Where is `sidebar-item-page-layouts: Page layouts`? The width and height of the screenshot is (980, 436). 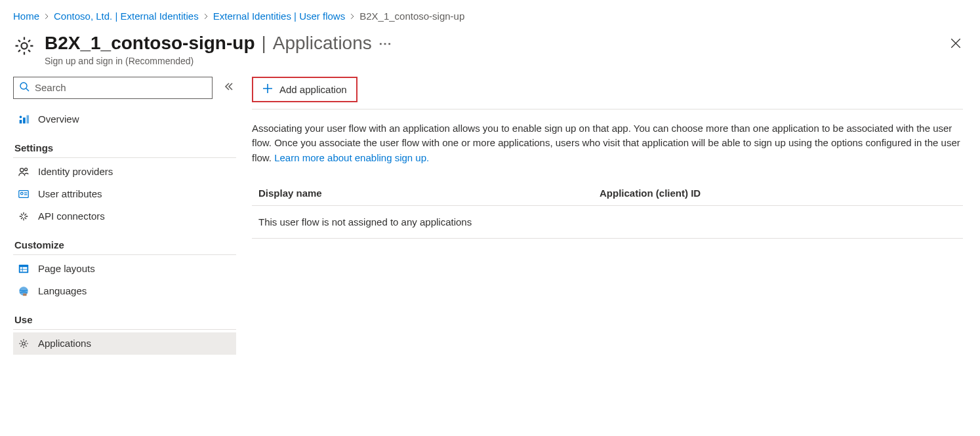
sidebar-item-page-layouts: Page layouts is located at coordinates (125, 269).